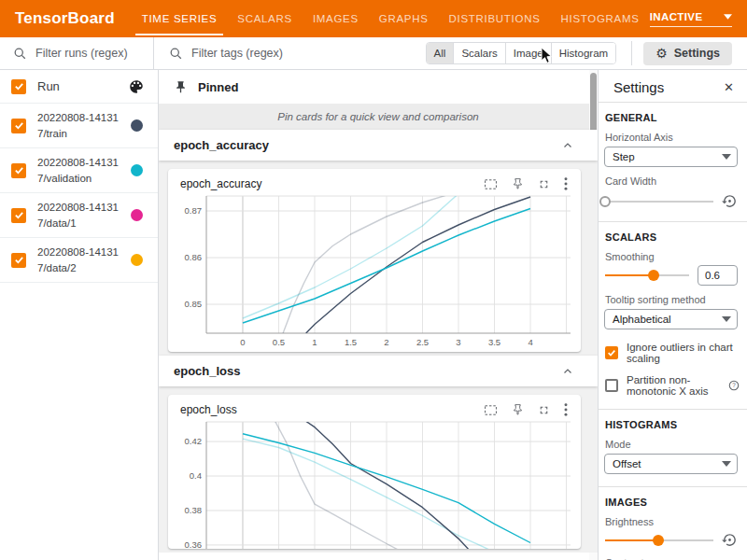 The height and width of the screenshot is (560, 747). I want to click on ignore-outliers-checkbox, so click(612, 353).